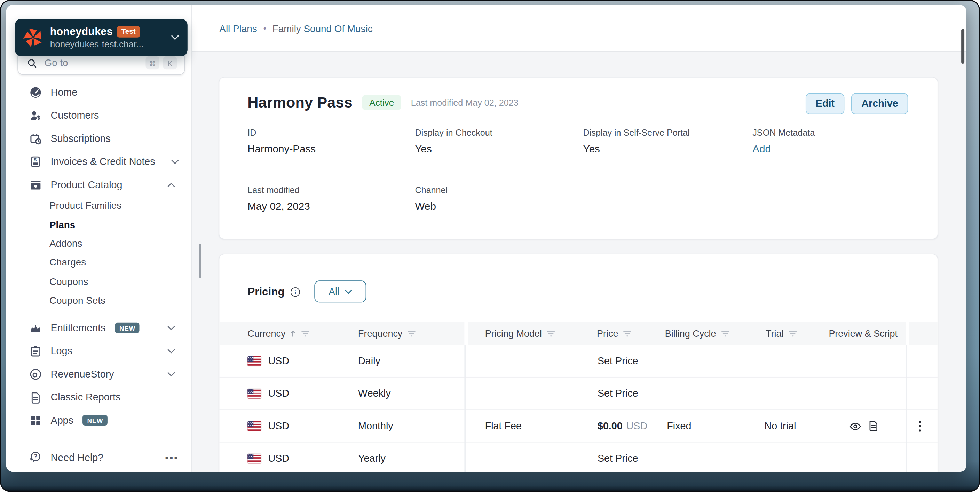  I want to click on field-json-metadata: JSON Metadata Add, so click(784, 141).